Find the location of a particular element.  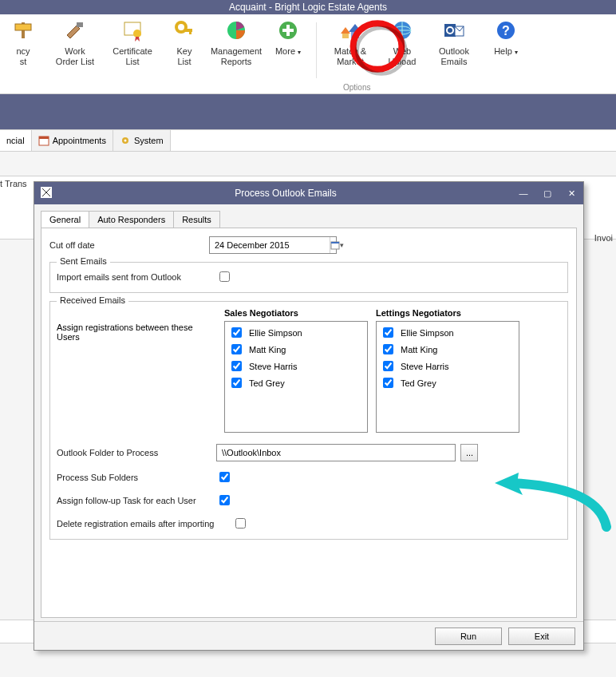

import-sent-label: Import emails sent from Outlook is located at coordinates (136, 277).